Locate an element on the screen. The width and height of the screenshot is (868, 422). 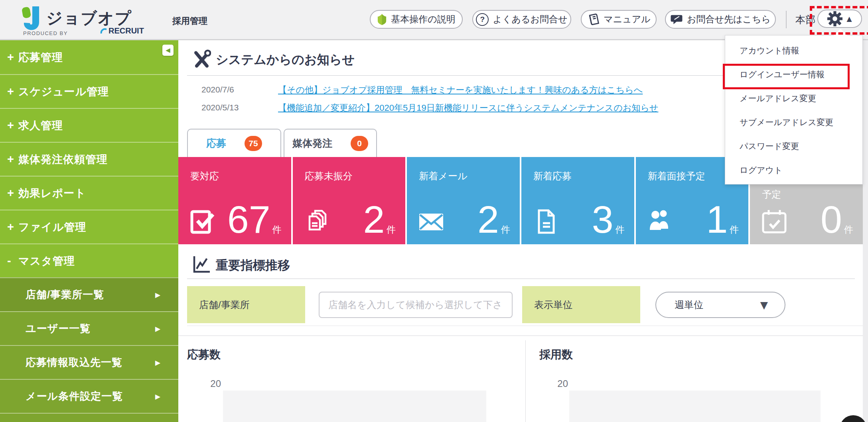
produced-by-label: PRODUCED BY is located at coordinates (45, 33).